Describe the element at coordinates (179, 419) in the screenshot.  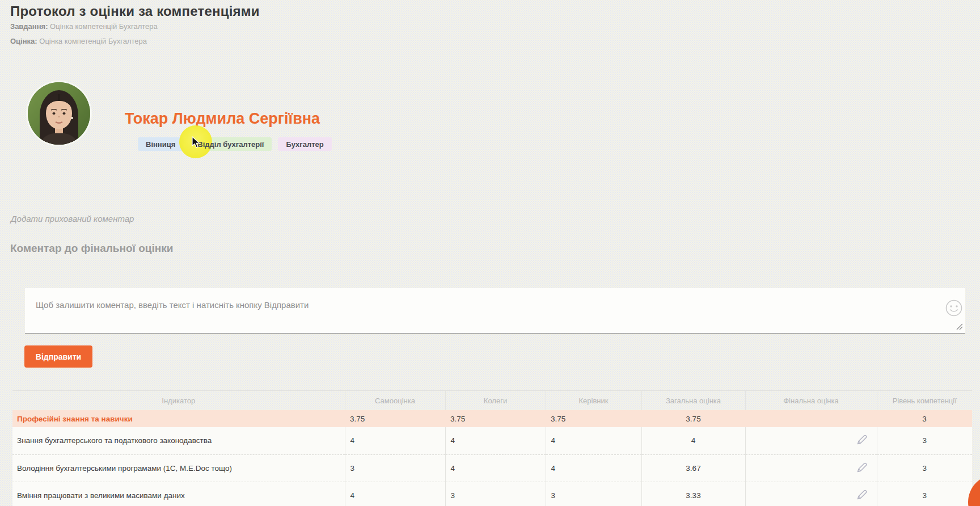
I see `category-indicator: Професійні знання та навички` at that location.